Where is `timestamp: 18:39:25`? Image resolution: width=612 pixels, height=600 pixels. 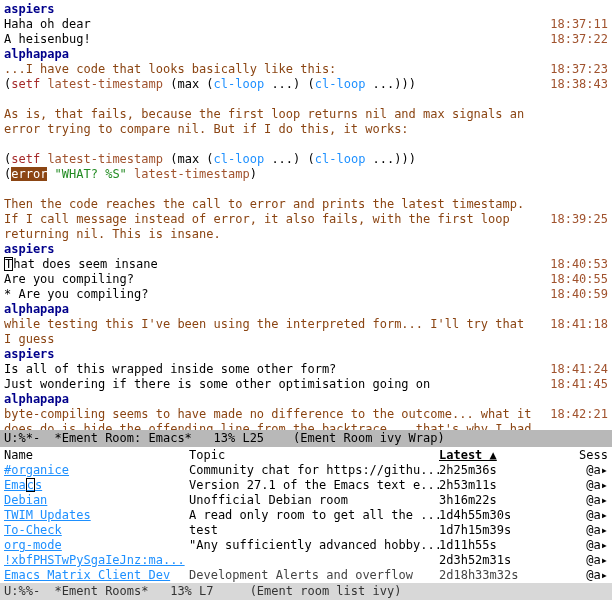 timestamp: 18:39:25 is located at coordinates (579, 220).